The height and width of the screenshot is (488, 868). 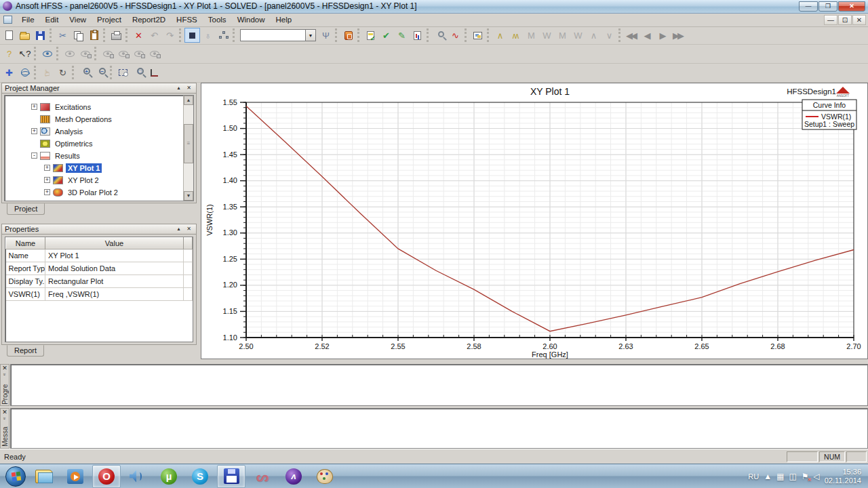 What do you see at coordinates (831, 20) in the screenshot?
I see `mdi-minimize-button: —` at bounding box center [831, 20].